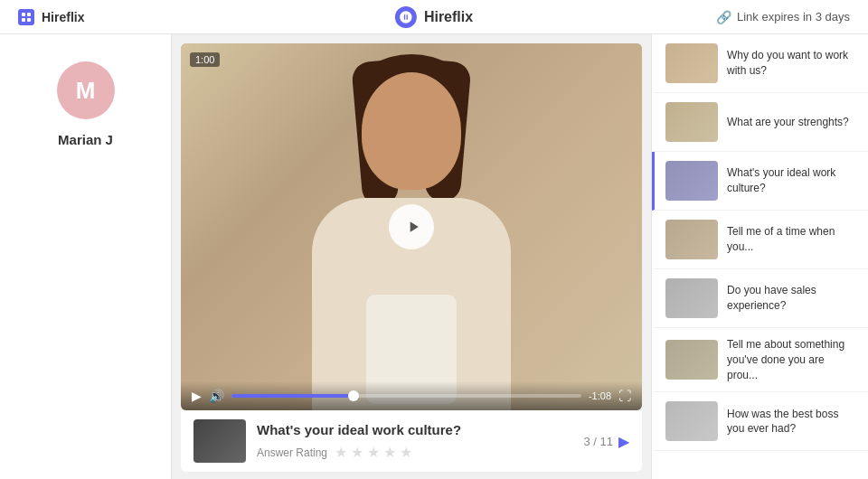  What do you see at coordinates (293, 396) in the screenshot?
I see `progress-fill` at bounding box center [293, 396].